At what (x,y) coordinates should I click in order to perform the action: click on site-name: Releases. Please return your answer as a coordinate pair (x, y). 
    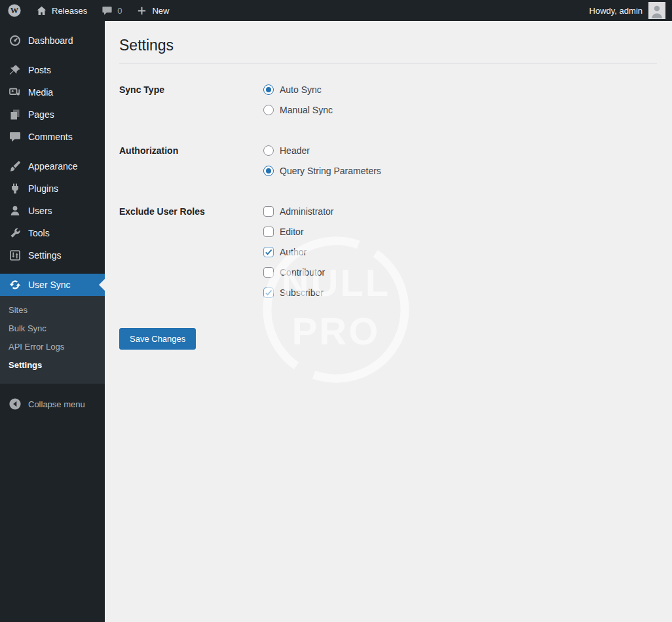
    Looking at the image, I should click on (69, 10).